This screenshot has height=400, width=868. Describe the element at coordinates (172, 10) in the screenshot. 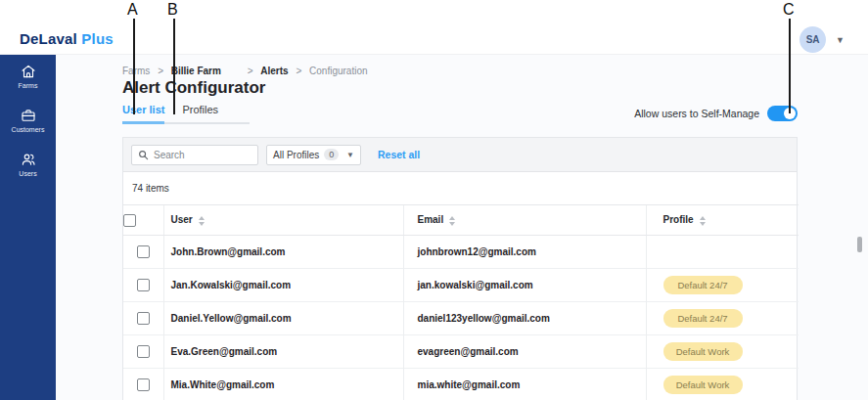

I see `annotation-label-b: B` at that location.